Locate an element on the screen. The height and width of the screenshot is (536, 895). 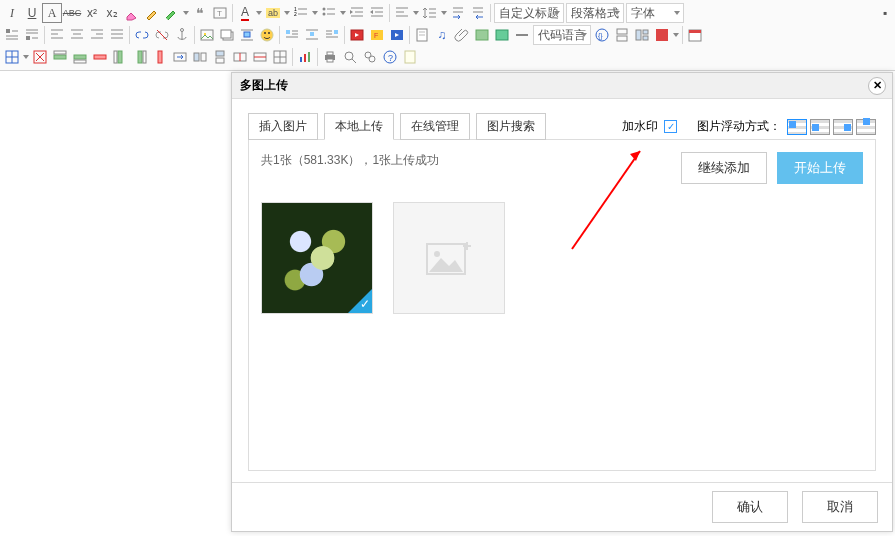
bgcolor-icon is located at coordinates (662, 35).